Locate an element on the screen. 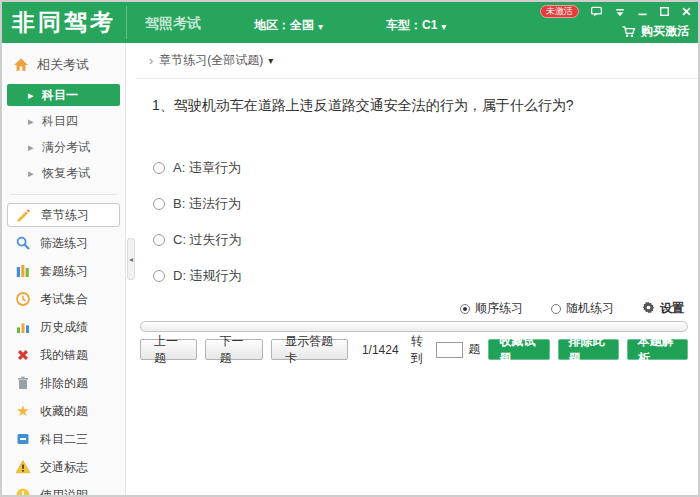 The height and width of the screenshot is (497, 700). question-analysis-button: 本题解析 is located at coordinates (658, 350).